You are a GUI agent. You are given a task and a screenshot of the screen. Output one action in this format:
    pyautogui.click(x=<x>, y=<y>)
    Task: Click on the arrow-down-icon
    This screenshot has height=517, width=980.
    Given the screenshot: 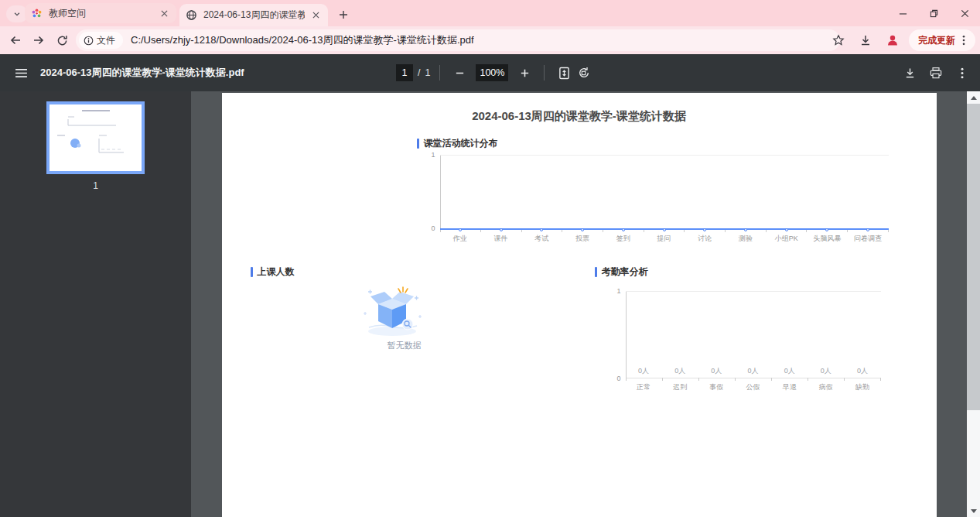 What is the action you would take?
    pyautogui.click(x=974, y=511)
    